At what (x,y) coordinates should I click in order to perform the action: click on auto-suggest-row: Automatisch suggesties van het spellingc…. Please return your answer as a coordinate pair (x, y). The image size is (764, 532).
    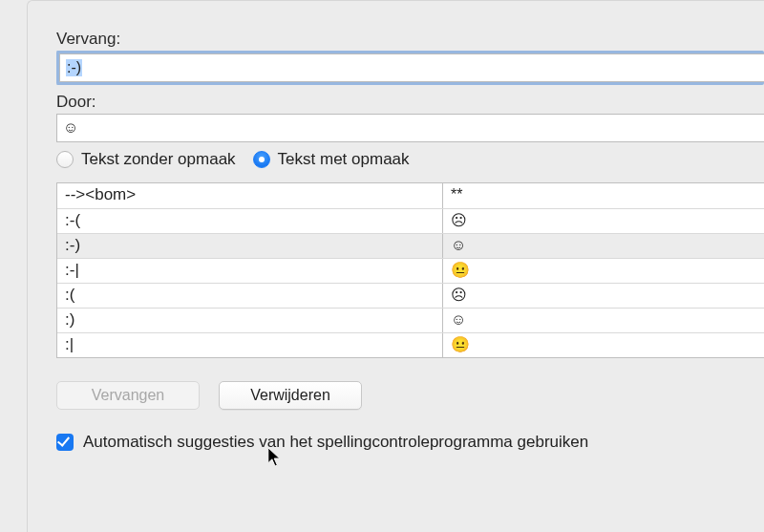
    Looking at the image, I should click on (411, 442).